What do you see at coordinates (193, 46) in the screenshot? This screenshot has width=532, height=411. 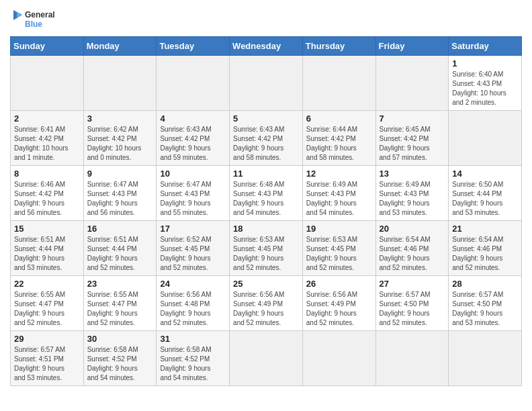 I see `column-header-tuesday: Tuesday` at bounding box center [193, 46].